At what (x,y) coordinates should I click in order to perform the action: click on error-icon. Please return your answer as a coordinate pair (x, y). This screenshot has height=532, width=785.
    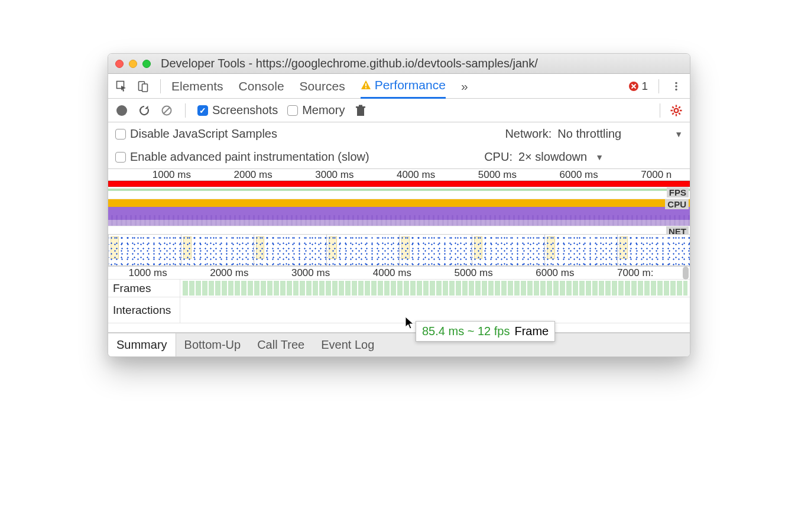
    Looking at the image, I should click on (634, 86).